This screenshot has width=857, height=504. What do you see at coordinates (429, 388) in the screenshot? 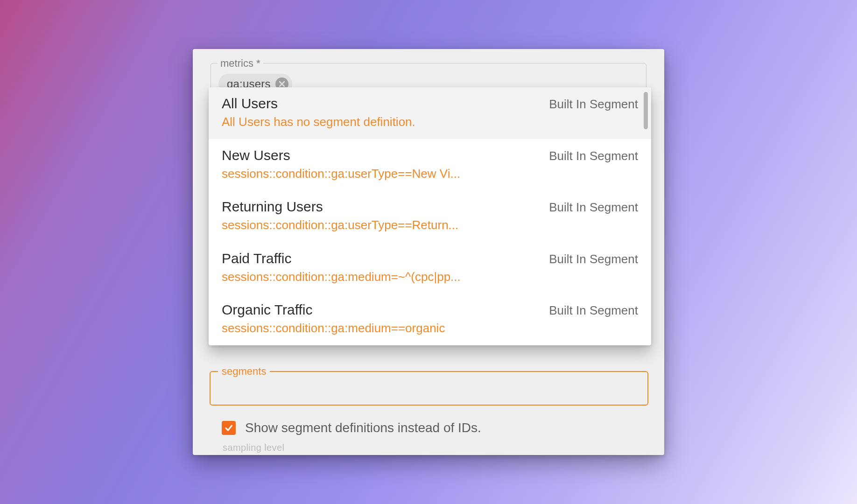
I see `segments-field-wrap: segments` at bounding box center [429, 388].